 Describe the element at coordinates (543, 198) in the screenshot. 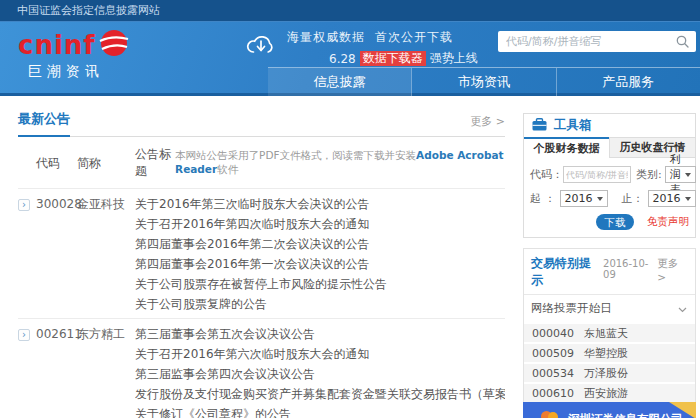

I see `from-label: 起 ：` at that location.